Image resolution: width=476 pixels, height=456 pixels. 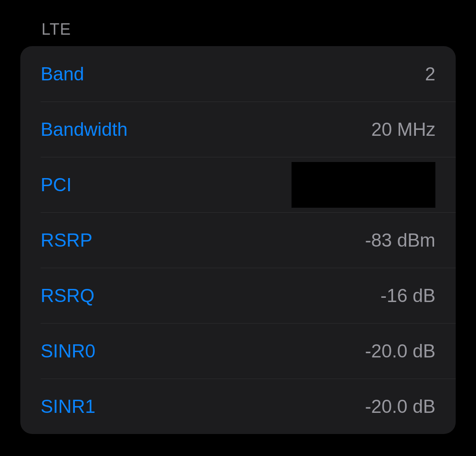 What do you see at coordinates (238, 406) in the screenshot?
I see `row-sinr1: SINR1 -20.0 dB` at bounding box center [238, 406].